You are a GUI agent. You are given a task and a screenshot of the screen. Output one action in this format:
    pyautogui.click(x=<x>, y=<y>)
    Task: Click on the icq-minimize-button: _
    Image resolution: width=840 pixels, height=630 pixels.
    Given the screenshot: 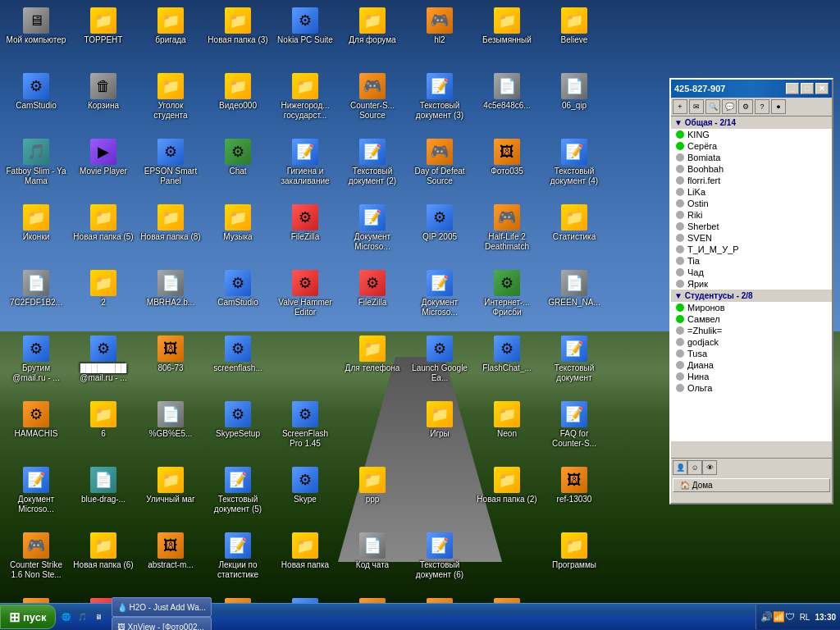 What is the action you would take?
    pyautogui.click(x=792, y=89)
    